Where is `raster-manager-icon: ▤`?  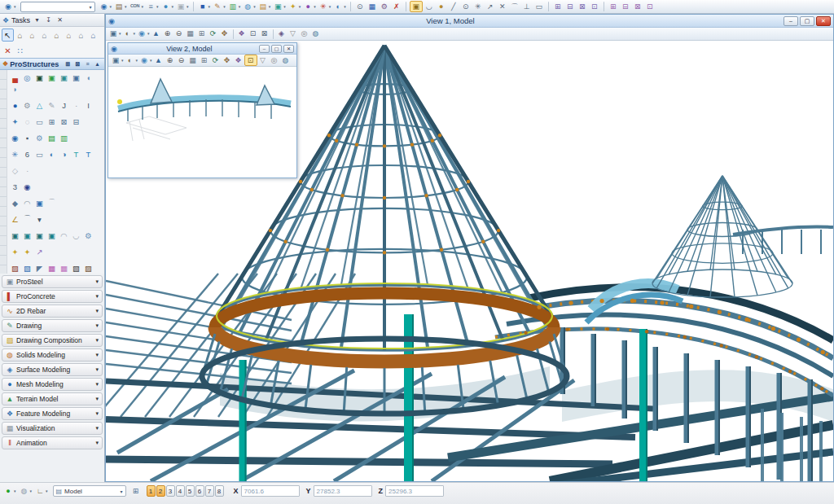 raster-manager-icon: ▤ is located at coordinates (265, 7).